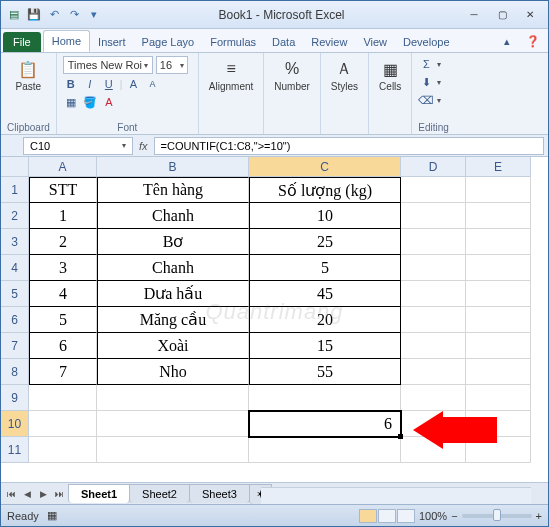 Image resolution: width=549 pixels, height=527 pixels. I want to click on cell-D5, so click(434, 294).